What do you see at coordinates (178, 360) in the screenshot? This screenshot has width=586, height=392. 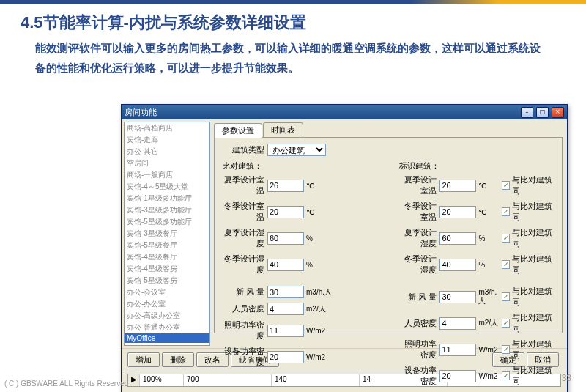 I see `delete-button: 删除` at bounding box center [178, 360].